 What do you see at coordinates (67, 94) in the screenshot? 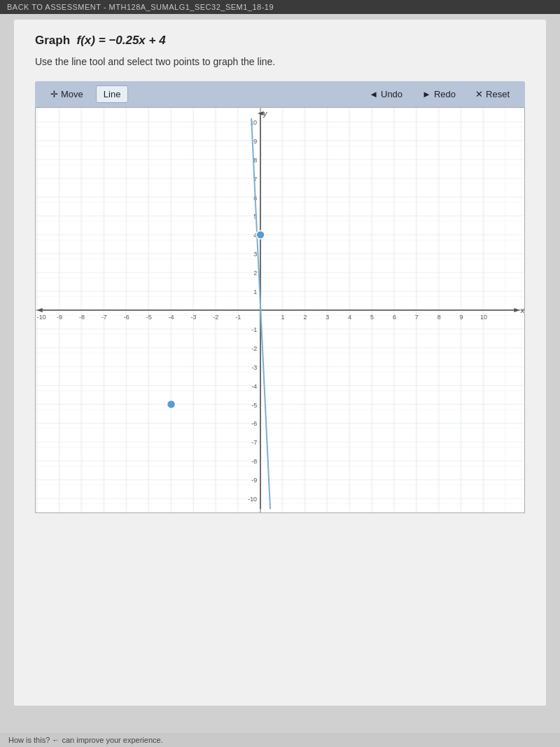
I see `move-button: ✛ Move` at bounding box center [67, 94].